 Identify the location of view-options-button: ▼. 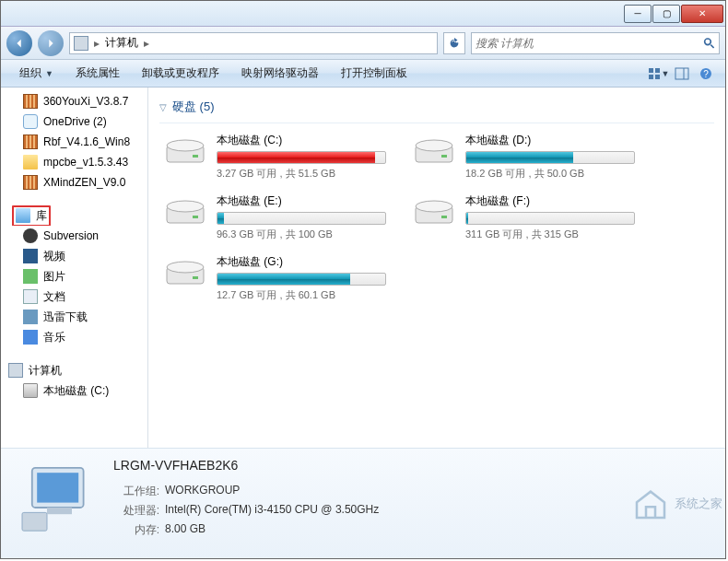
(658, 74).